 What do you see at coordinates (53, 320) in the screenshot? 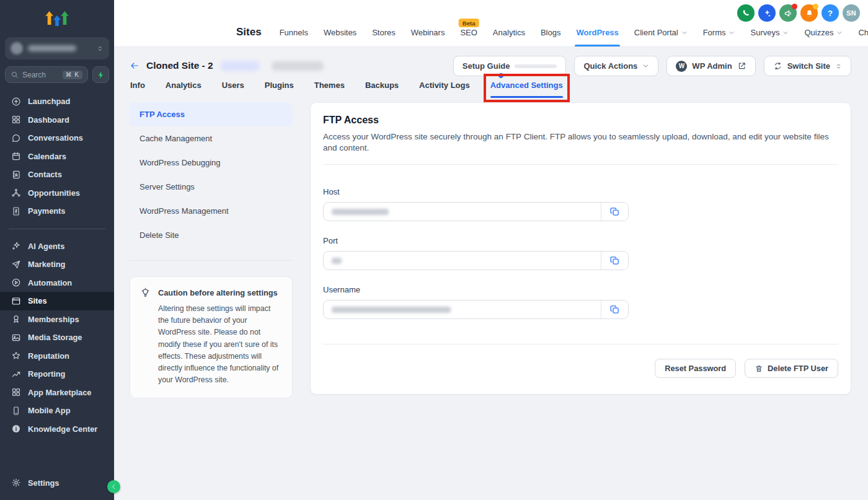
I see `sidebar-item-label: Memberships` at bounding box center [53, 320].